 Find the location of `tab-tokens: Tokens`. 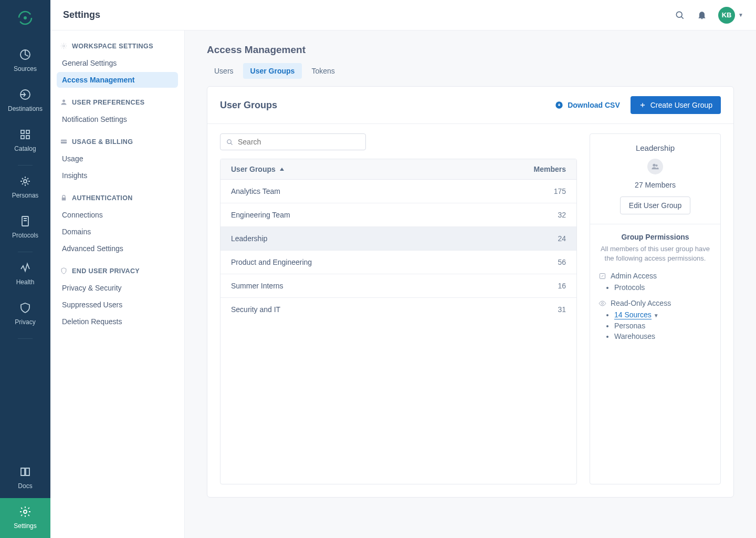

tab-tokens: Tokens is located at coordinates (323, 71).